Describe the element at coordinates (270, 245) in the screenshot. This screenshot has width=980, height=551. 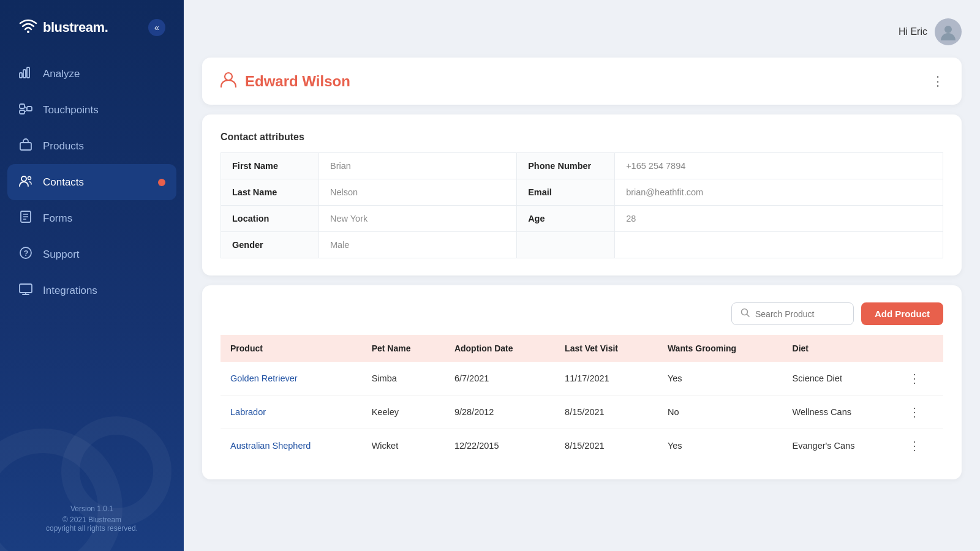
I see `attr-label-gender: Gender` at that location.